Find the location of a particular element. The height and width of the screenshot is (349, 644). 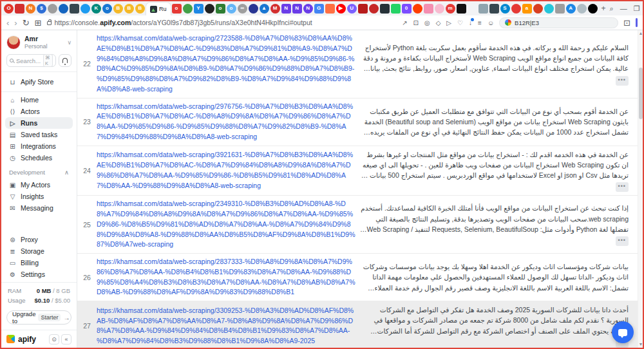

browser-tab-favicon: ▶ is located at coordinates (341, 9).